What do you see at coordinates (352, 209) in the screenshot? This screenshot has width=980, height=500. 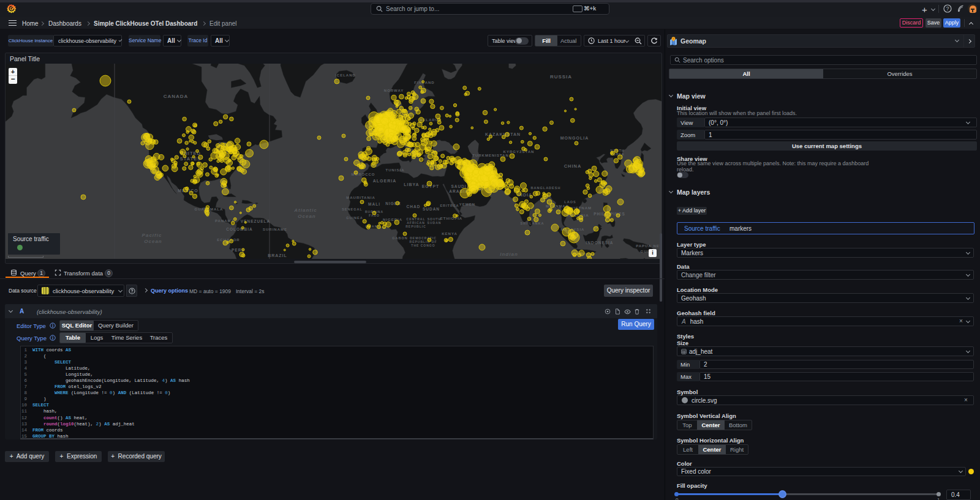 I see `svg-text: SENEGAL` at bounding box center [352, 209].